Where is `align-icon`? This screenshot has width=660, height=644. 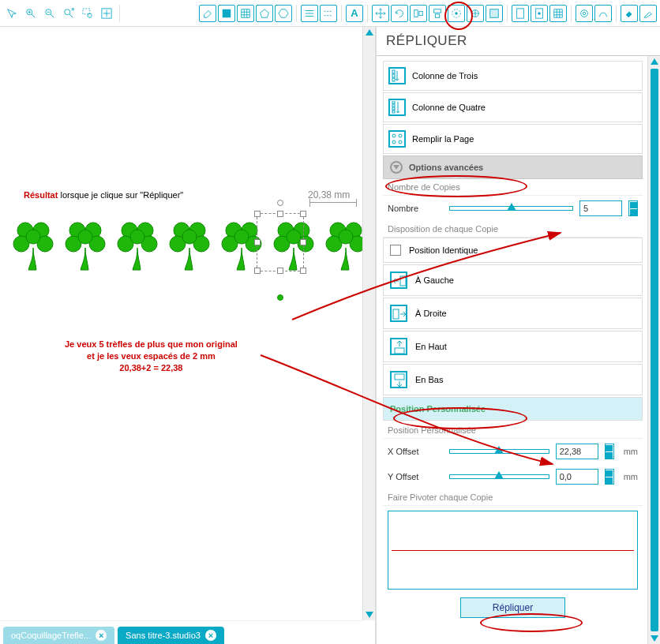
align-icon is located at coordinates (418, 13).